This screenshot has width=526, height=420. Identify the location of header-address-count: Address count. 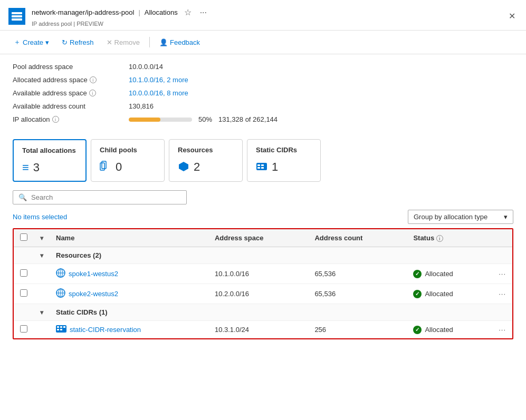
(358, 238).